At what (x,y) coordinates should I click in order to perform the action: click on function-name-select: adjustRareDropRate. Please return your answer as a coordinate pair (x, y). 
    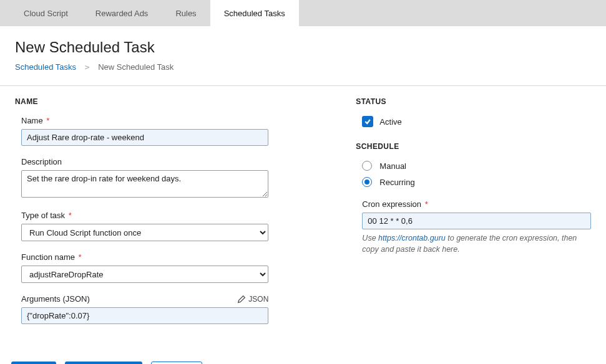
    Looking at the image, I should click on (145, 274).